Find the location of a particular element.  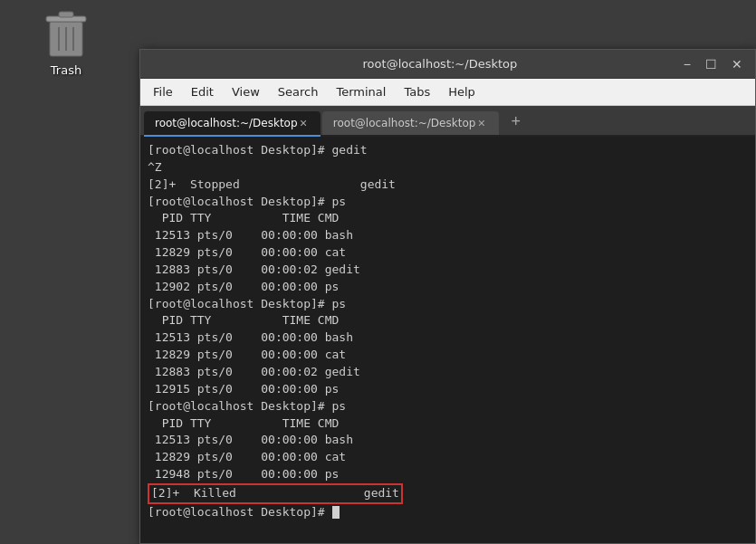

trash-icon: Trash is located at coordinates (66, 42).